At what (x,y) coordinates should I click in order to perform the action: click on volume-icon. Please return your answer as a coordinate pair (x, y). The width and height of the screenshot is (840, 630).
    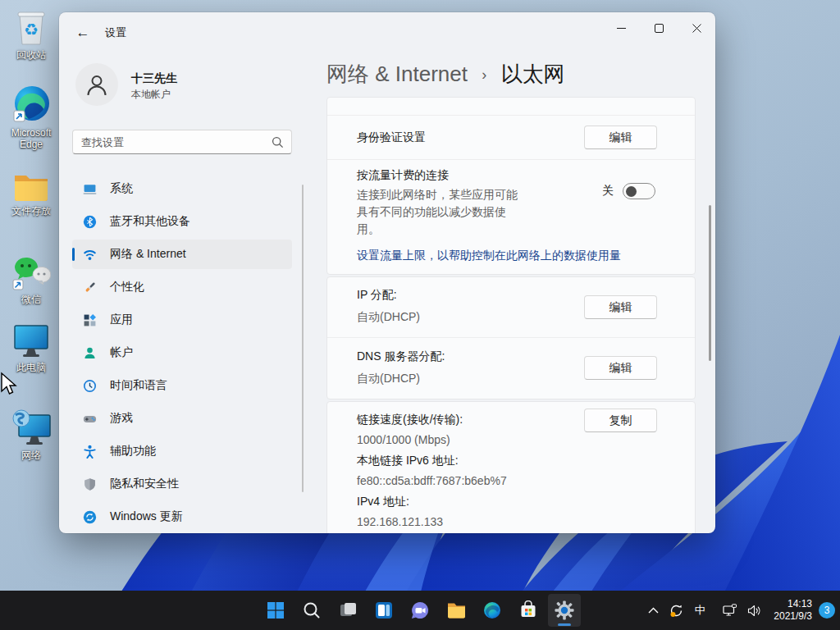
    Looking at the image, I should click on (755, 610).